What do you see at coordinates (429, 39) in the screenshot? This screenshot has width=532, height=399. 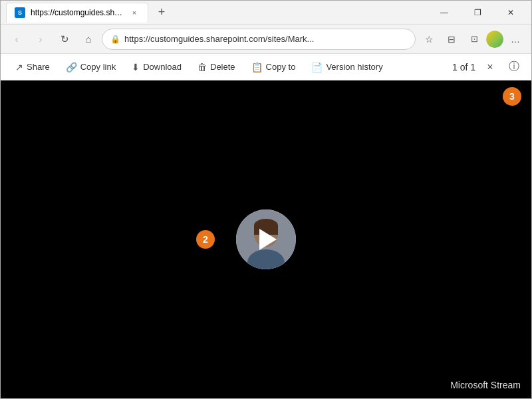 I see `favorites-button: ☆` at bounding box center [429, 39].